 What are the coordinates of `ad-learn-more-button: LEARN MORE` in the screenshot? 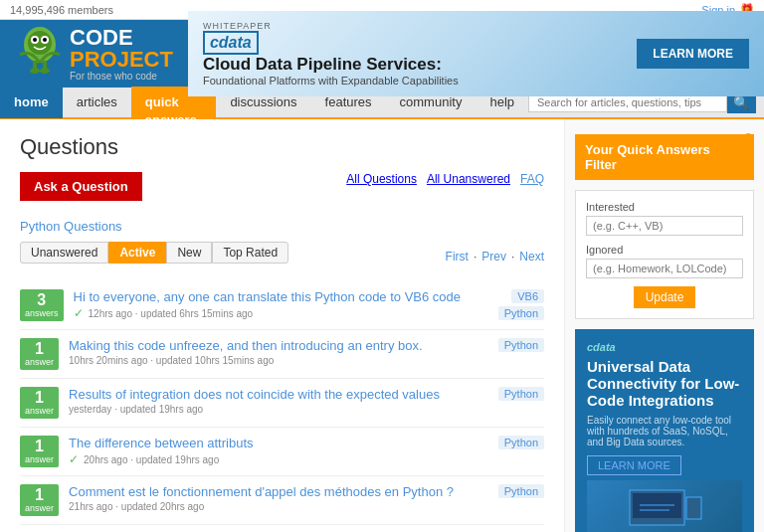 It's located at (692, 54).